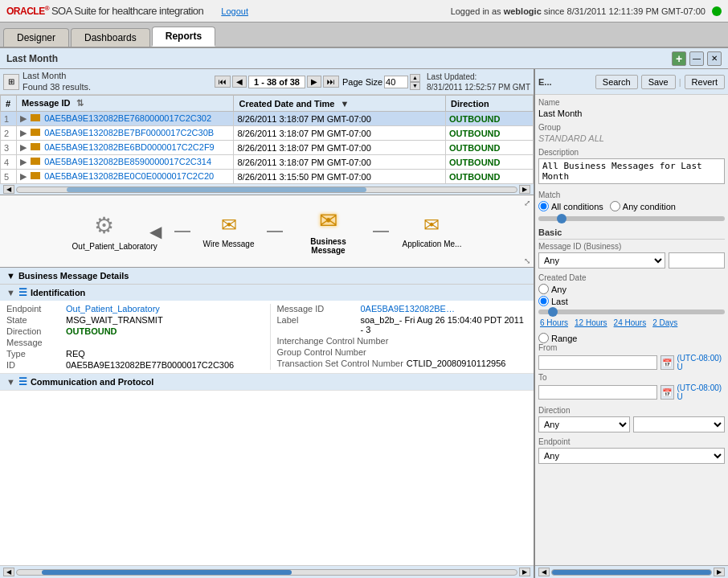 This screenshot has width=728, height=578. I want to click on logout-link: Logout, so click(235, 11).